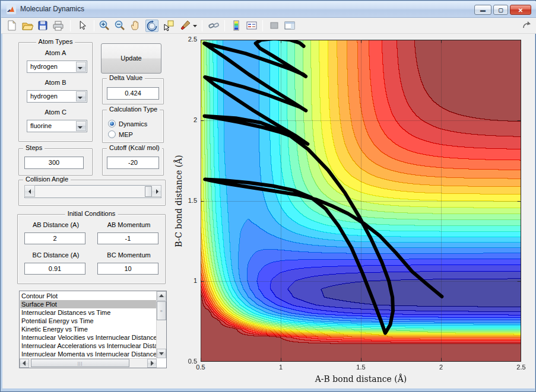 Image resolution: width=536 pixels, height=392 pixels. Describe the element at coordinates (152, 363) in the screenshot. I see `scroll-right-button` at that location.